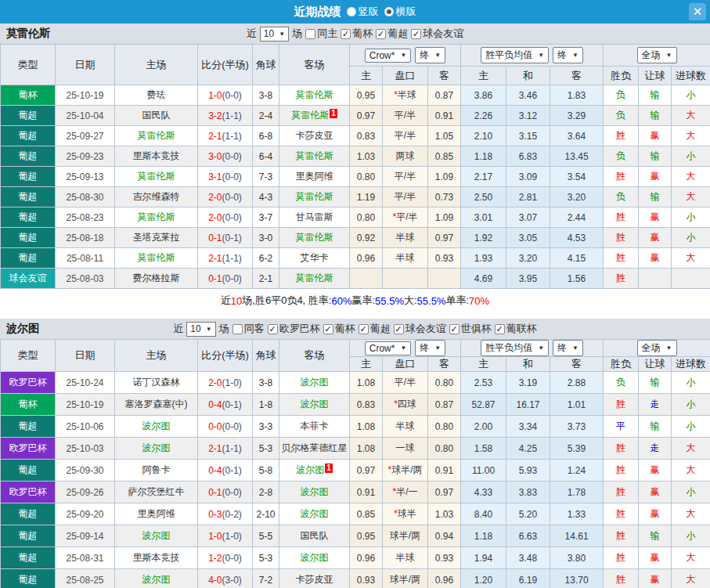 This screenshot has width=710, height=588. I want to click on sub-column-header: 客, so click(577, 365).